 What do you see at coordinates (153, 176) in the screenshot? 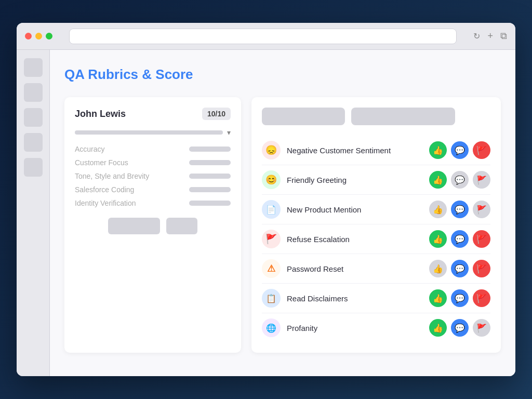
I see `rubric-item-tone: Tone, Style and Brevity` at bounding box center [153, 176].